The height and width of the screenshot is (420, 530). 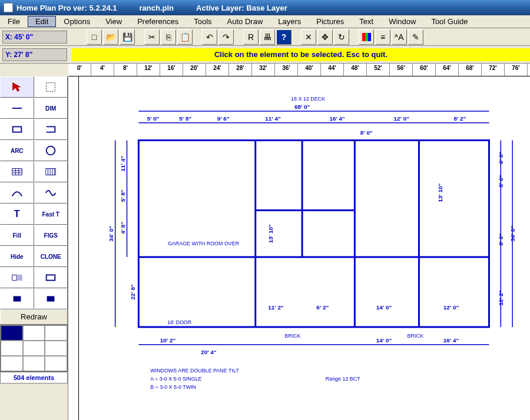 What do you see at coordinates (168, 37) in the screenshot?
I see `copy-icon: ⎘` at bounding box center [168, 37].